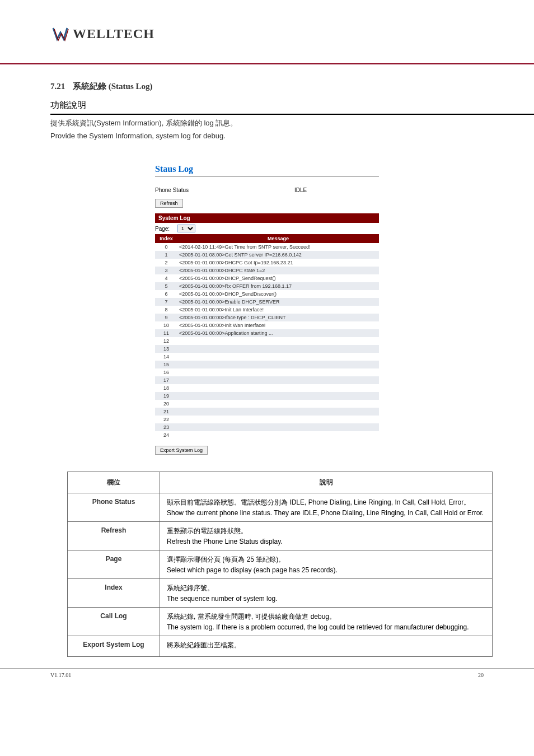  Describe the element at coordinates (114, 536) in the screenshot. I see `field-name-cell: Refresh` at that location.